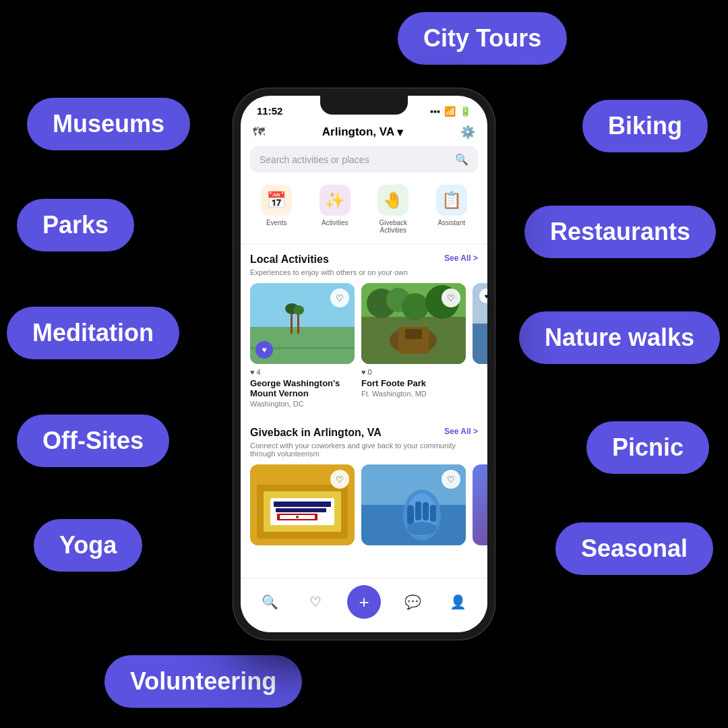 The width and height of the screenshot is (728, 728). Describe the element at coordinates (364, 159) in the screenshot. I see `search-bar: Search activities or places 🔍` at that location.